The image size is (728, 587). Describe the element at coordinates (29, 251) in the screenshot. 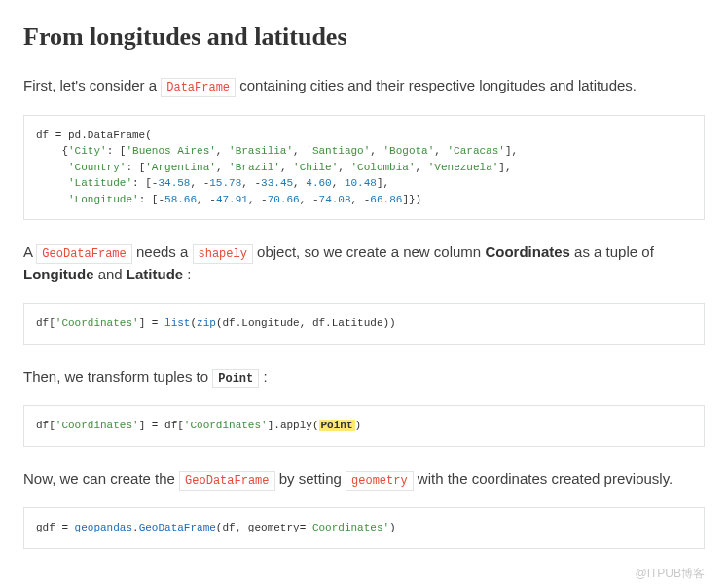

I see `text: A` at that location.